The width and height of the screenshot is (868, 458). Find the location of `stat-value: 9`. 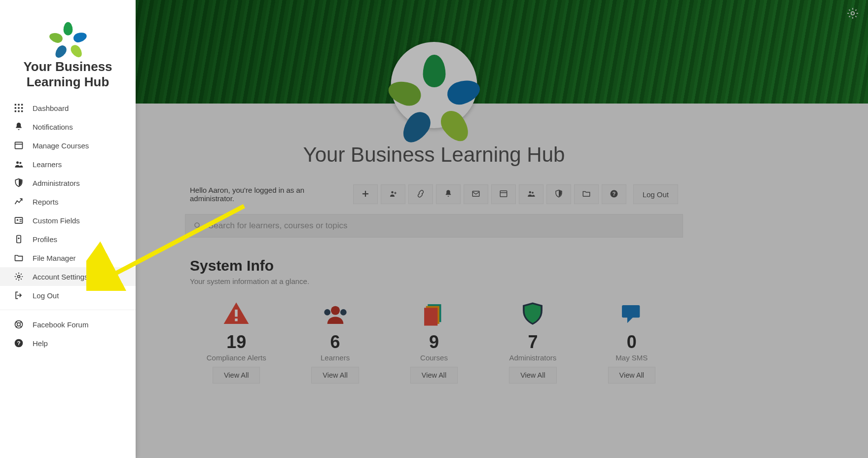

stat-value: 9 is located at coordinates (434, 342).